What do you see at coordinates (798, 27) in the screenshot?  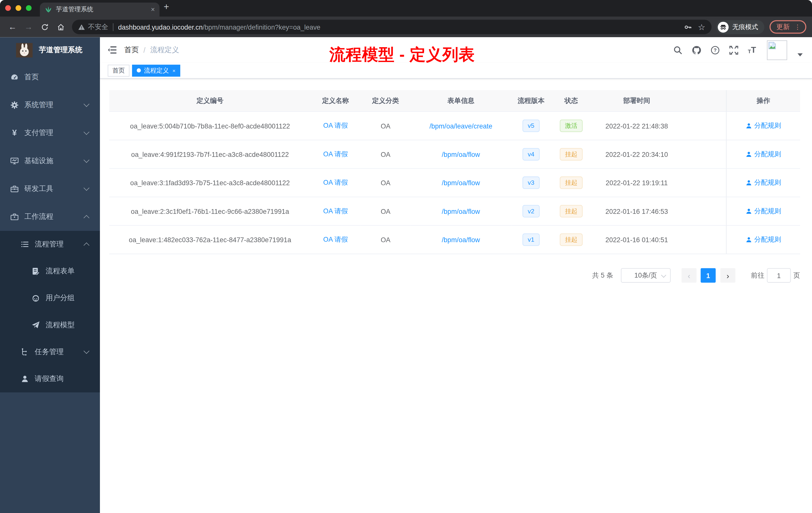 I see `browser-menu-icon: ⋮` at bounding box center [798, 27].